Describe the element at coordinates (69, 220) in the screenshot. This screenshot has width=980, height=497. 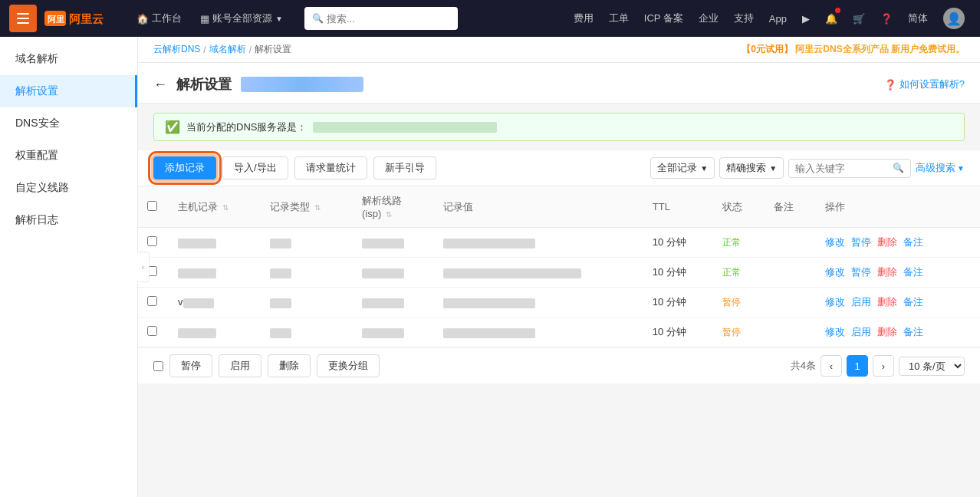
I see `sidebar-item-resolve-log: 解析日志` at that location.